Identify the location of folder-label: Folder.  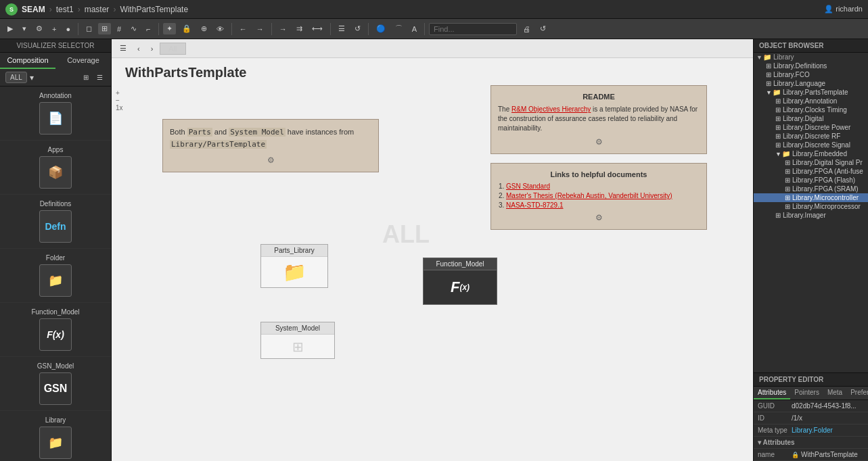
(55, 258).